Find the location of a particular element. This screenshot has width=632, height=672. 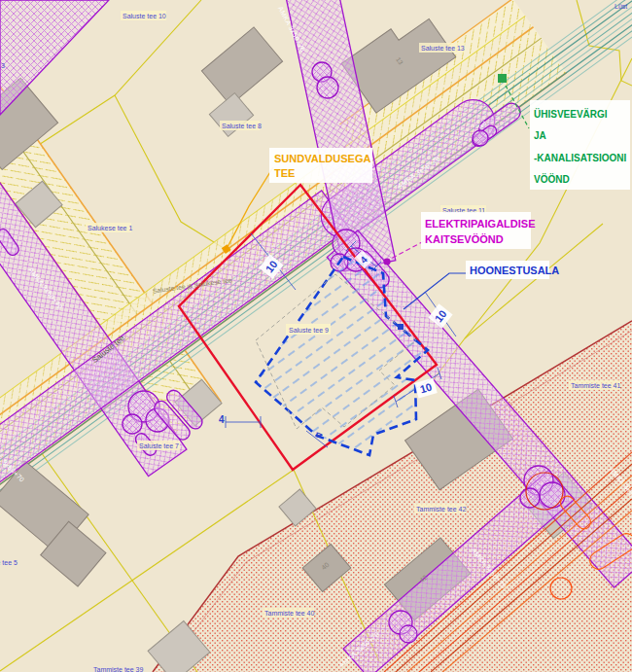

annotation-text: VÖÖND is located at coordinates (552, 179).